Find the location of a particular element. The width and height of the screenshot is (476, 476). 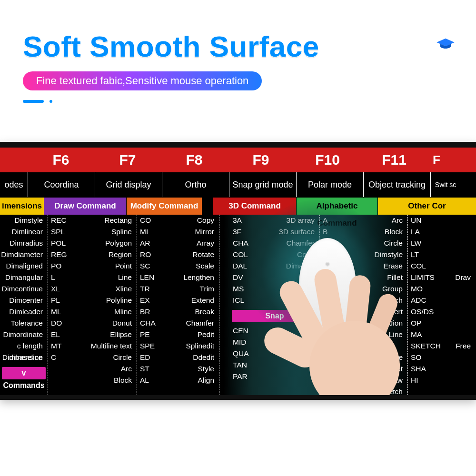

cmd-label: Dimbaseline is located at coordinates (24, 357).